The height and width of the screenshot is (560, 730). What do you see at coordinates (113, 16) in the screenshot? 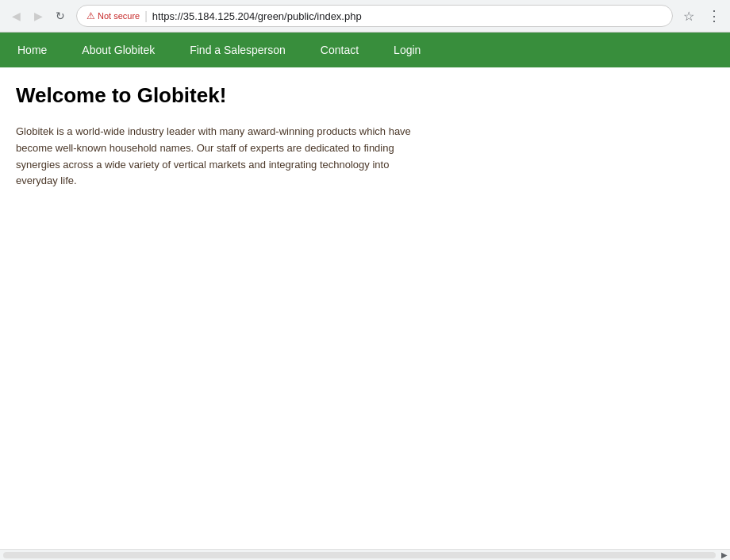
I see `security-indicator: ⚠ Not secure` at bounding box center [113, 16].